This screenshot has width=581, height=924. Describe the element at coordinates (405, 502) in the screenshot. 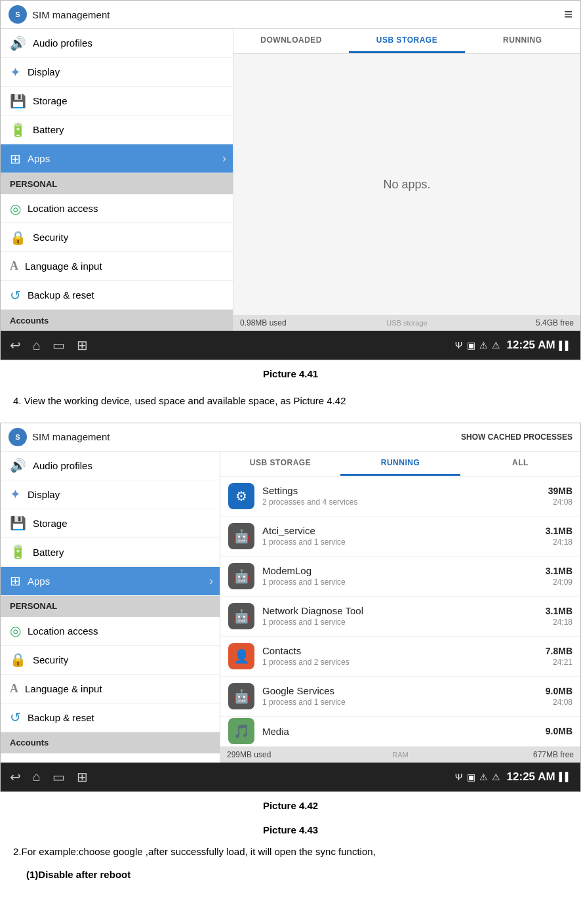

I see `settings-app-sub: 2 processes and 4 services` at that location.